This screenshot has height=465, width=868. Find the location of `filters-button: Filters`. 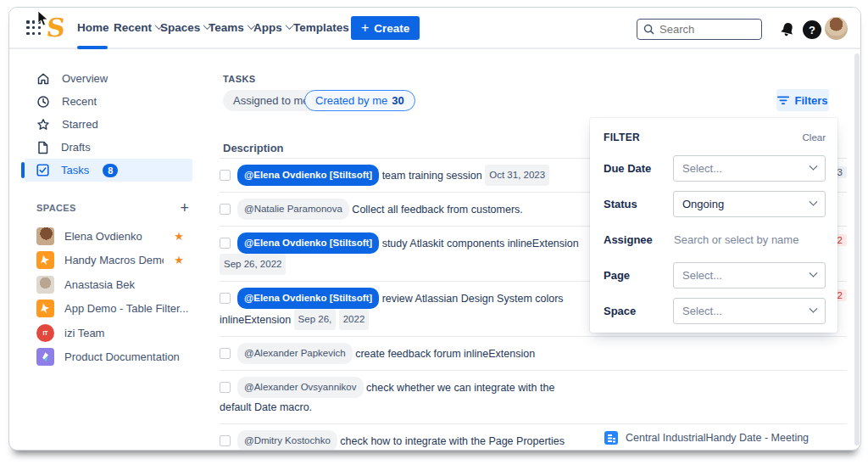

filters-button: Filters is located at coordinates (803, 100).